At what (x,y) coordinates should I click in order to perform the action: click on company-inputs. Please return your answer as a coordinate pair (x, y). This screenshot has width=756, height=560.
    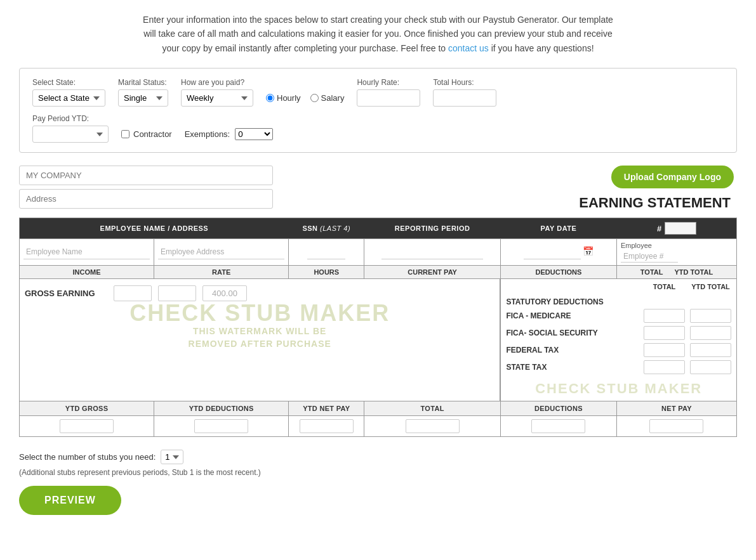
    Looking at the image, I should click on (146, 187).